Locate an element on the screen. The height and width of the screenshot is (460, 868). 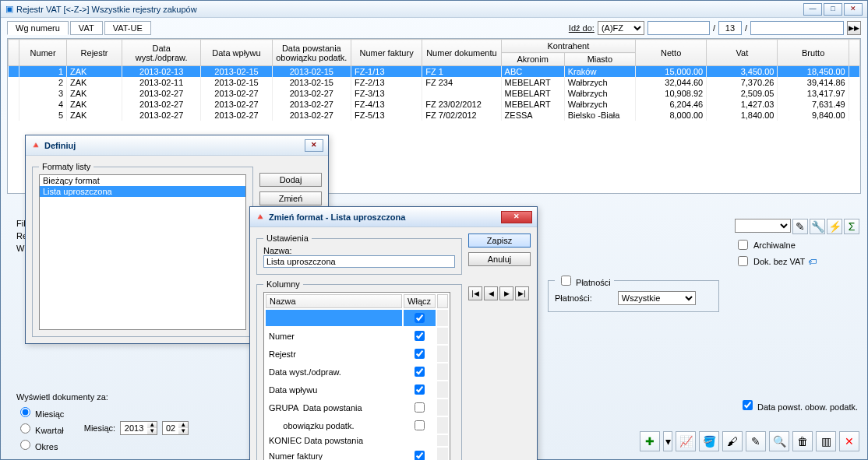
col-data-wplywu: Data wpływu is located at coordinates (237, 53).